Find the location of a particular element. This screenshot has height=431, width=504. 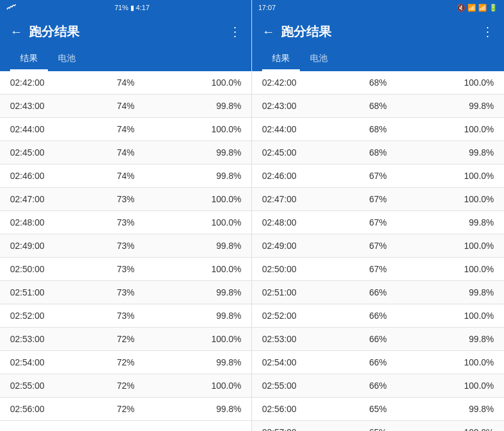

table-row: 02:50:00 67% 100.0% is located at coordinates (378, 270).